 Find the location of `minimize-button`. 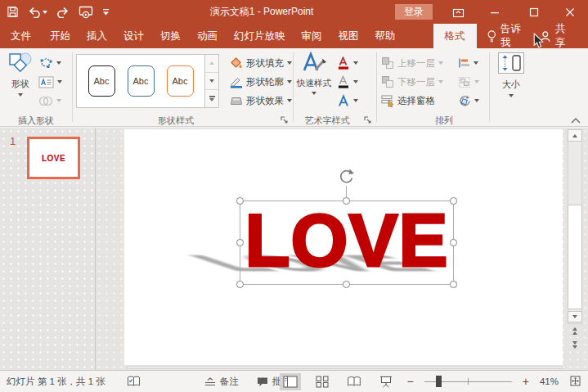

minimize-button is located at coordinates (495, 11).